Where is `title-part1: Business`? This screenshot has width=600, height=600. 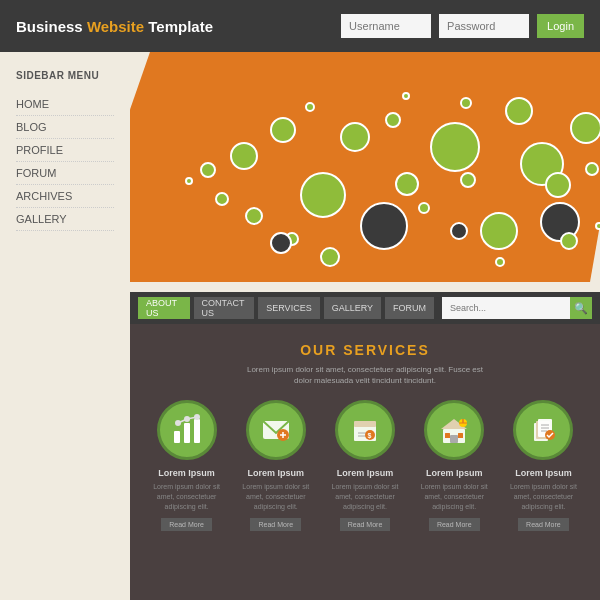
title-part1: Business is located at coordinates (52, 26).